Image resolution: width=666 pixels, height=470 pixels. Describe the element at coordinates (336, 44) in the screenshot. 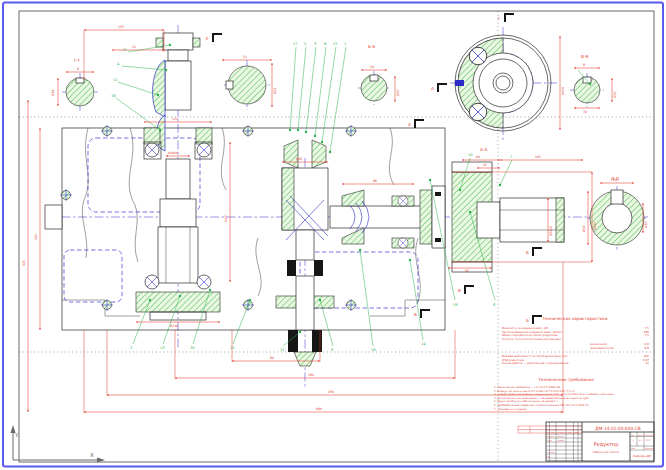

I see `balloon-22: 22` at that location.